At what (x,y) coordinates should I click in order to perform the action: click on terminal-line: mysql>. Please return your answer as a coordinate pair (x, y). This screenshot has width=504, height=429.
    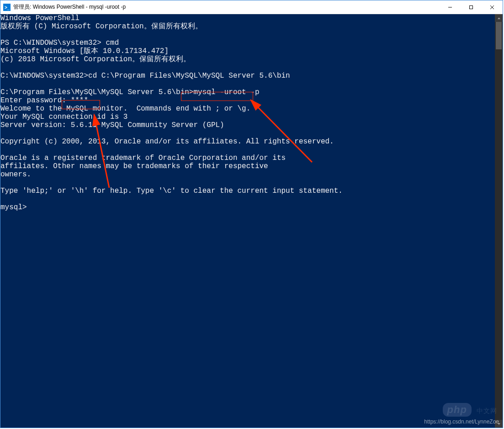
    Looking at the image, I should click on (248, 207).